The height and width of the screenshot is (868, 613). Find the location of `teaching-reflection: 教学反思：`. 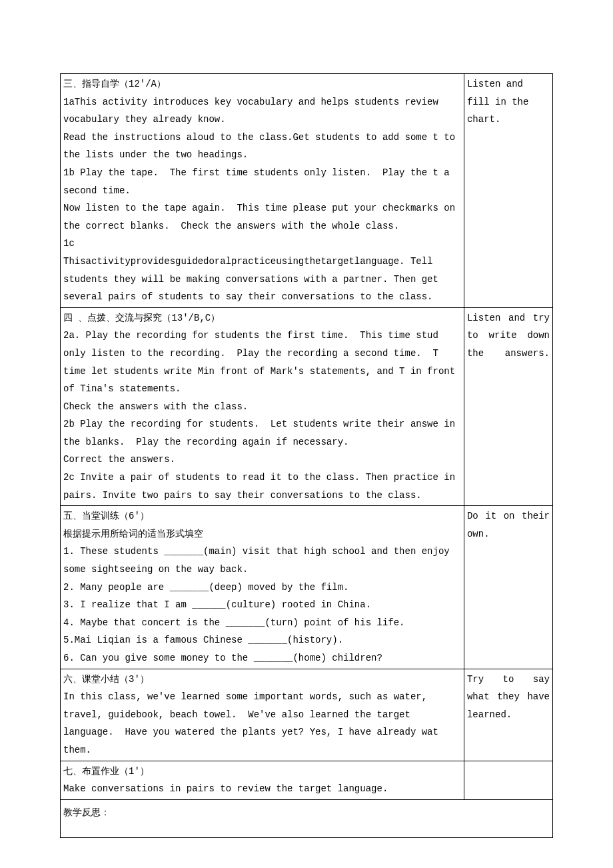

teaching-reflection: 教学反思： is located at coordinates (306, 819).